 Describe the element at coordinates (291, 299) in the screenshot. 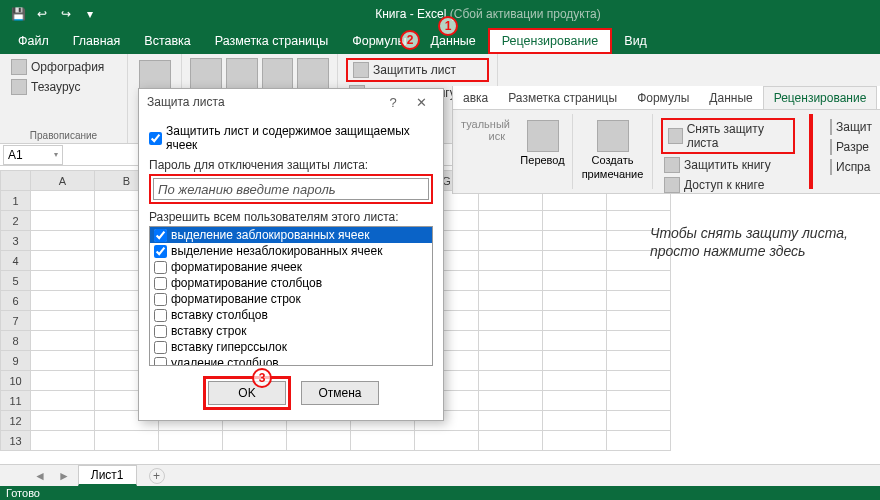

I see `permission-item: форматирование строк` at that location.